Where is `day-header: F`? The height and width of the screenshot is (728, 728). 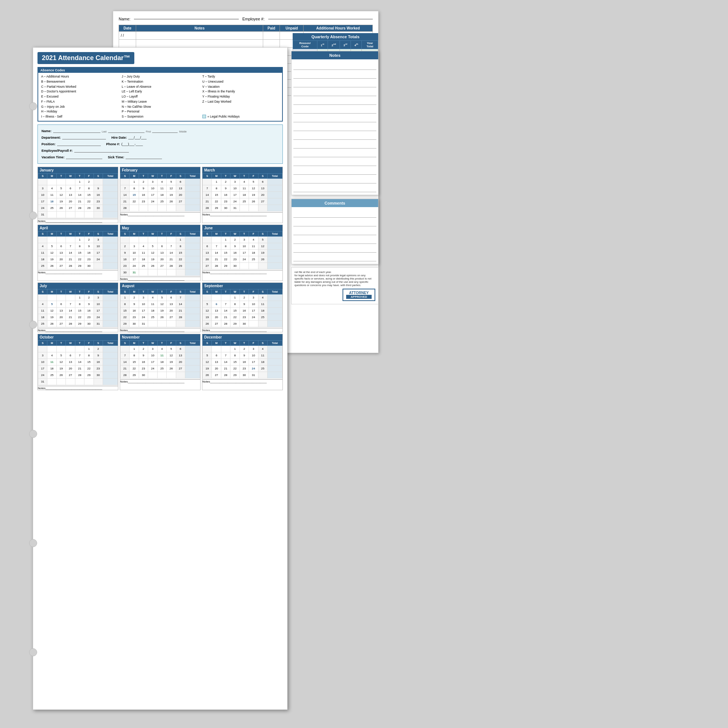 day-header: F is located at coordinates (171, 234).